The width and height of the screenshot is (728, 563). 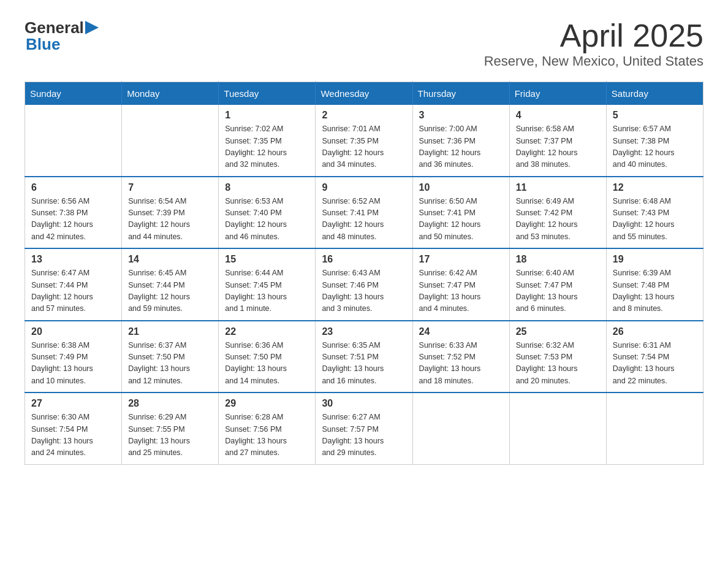 I want to click on calendar-cell: 25Sunrise: 6:32 AM Sunset: 7:53 PM Dayli…, so click(x=558, y=357).